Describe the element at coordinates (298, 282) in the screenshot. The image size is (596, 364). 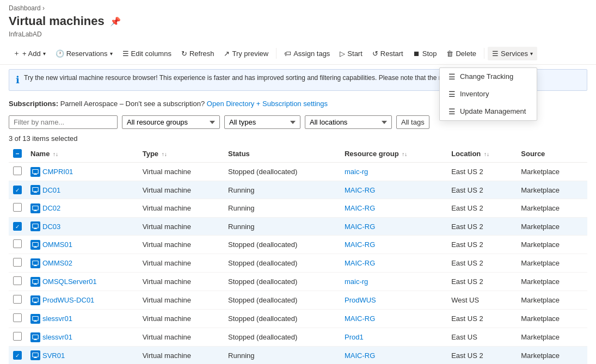
I see `table-row: OMSQLServer01Virtual machineStopped (dea…` at that location.